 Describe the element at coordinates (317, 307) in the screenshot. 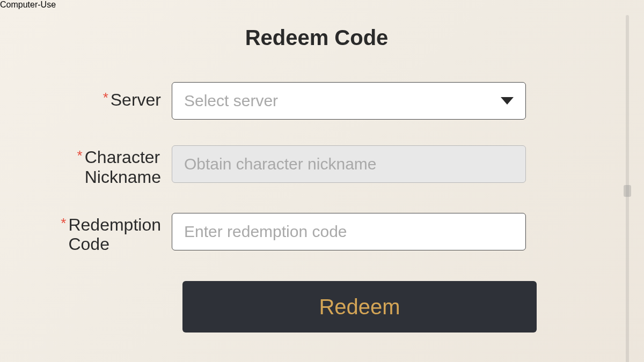

I see `button-row: Redeem` at that location.